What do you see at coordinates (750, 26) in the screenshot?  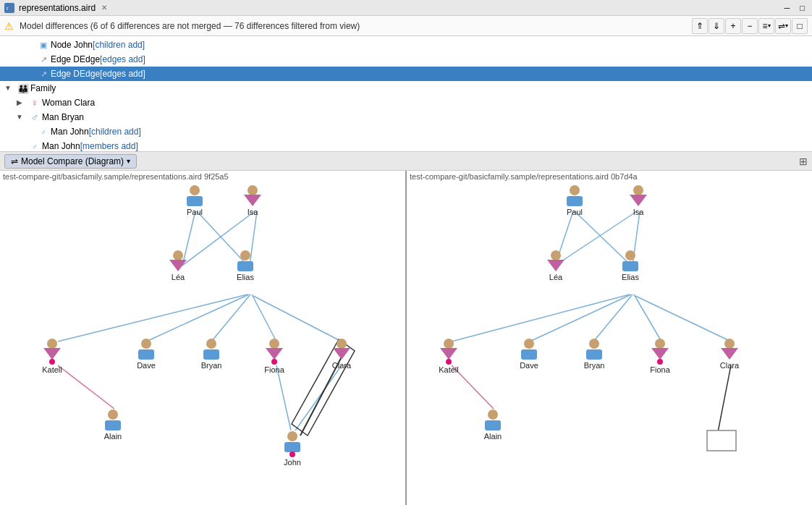 I see `remove-btn: −` at bounding box center [750, 26].